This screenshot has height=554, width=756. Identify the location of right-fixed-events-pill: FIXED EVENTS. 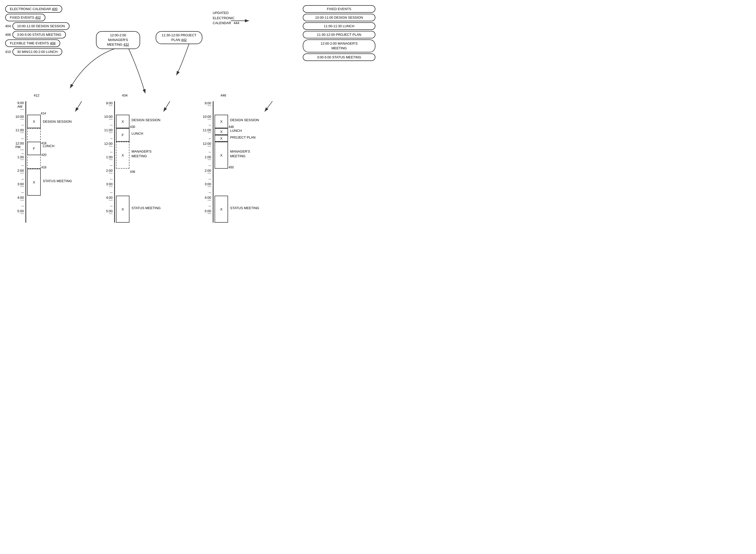
(339, 9).